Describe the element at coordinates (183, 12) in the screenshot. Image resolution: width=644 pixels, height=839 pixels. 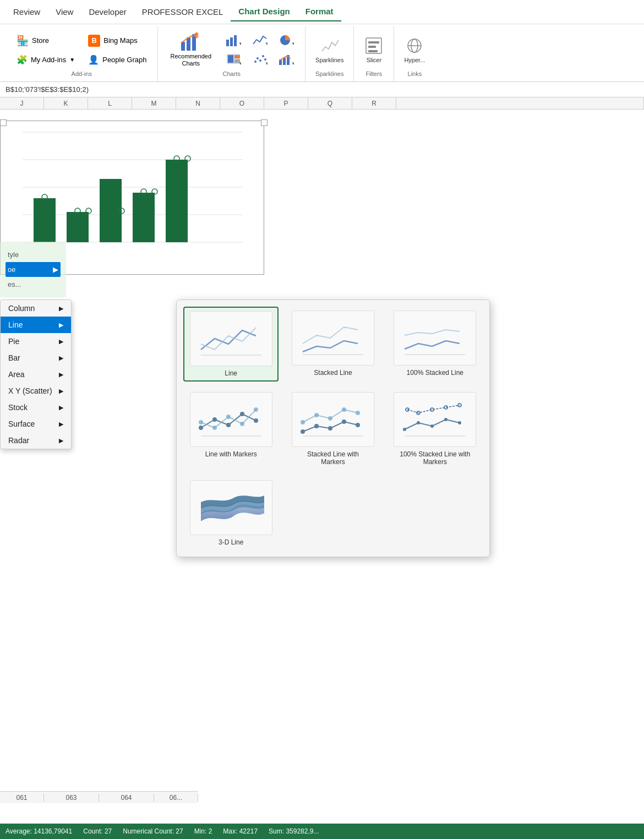
I see `menu-professor-excel: PROFESSOR EXCEL` at that location.